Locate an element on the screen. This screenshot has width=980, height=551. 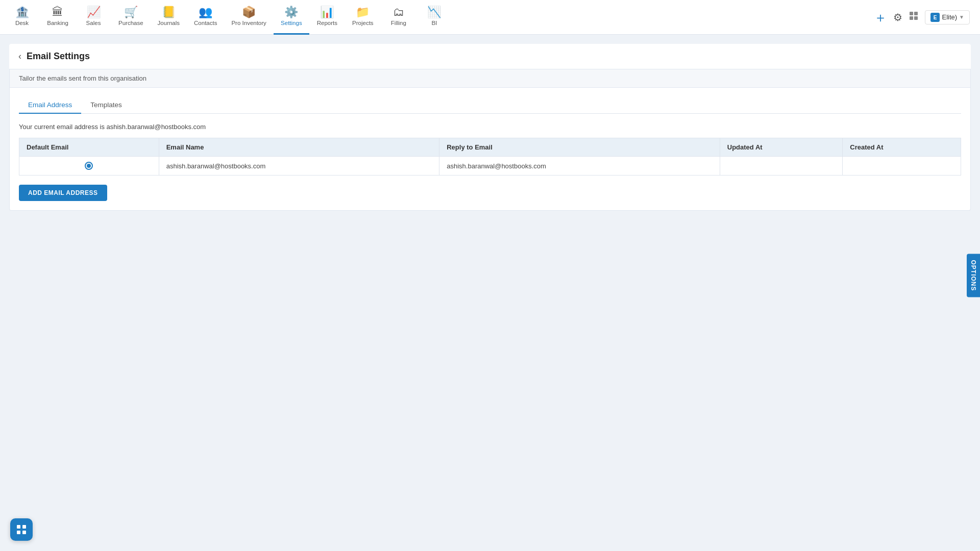
page-title: Email Settings is located at coordinates (58, 56).